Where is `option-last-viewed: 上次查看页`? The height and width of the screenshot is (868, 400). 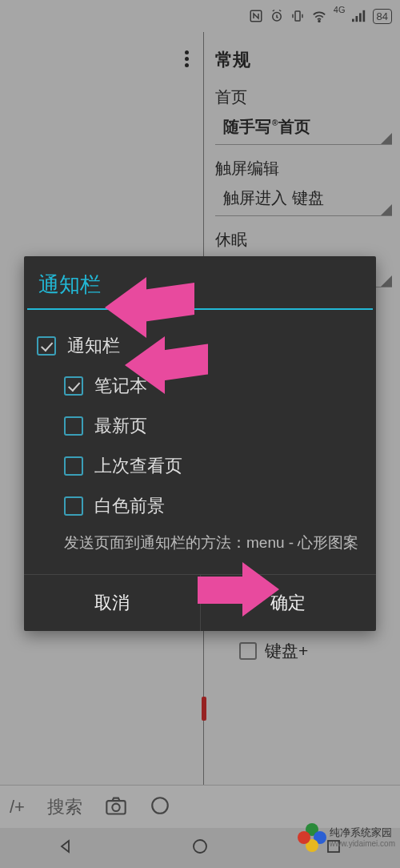 option-last-viewed: 上次查看页 is located at coordinates (200, 466).